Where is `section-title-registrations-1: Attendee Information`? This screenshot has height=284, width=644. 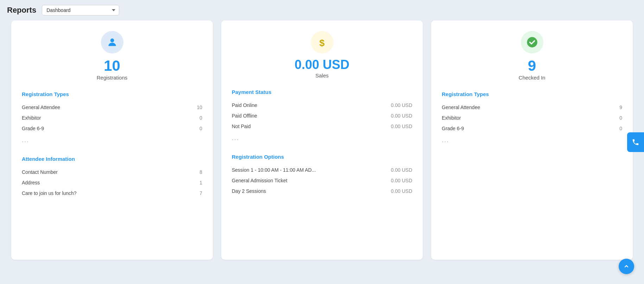 section-title-registrations-1: Attendee Information is located at coordinates (112, 159).